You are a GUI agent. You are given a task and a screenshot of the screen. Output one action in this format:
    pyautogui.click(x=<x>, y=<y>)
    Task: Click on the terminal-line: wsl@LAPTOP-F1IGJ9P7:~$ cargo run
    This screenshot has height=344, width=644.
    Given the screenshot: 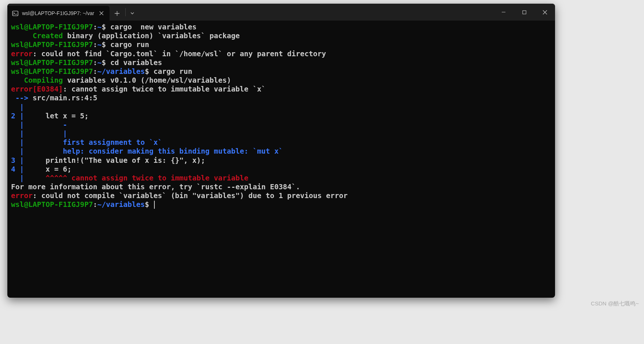 What is the action you would take?
    pyautogui.click(x=281, y=45)
    